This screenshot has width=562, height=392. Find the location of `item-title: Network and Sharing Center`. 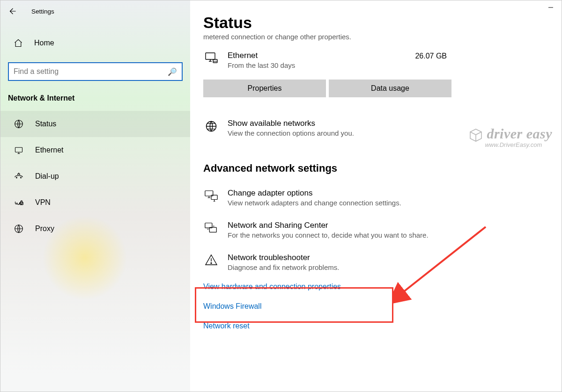

item-title: Network and Sharing Center is located at coordinates (328, 225).